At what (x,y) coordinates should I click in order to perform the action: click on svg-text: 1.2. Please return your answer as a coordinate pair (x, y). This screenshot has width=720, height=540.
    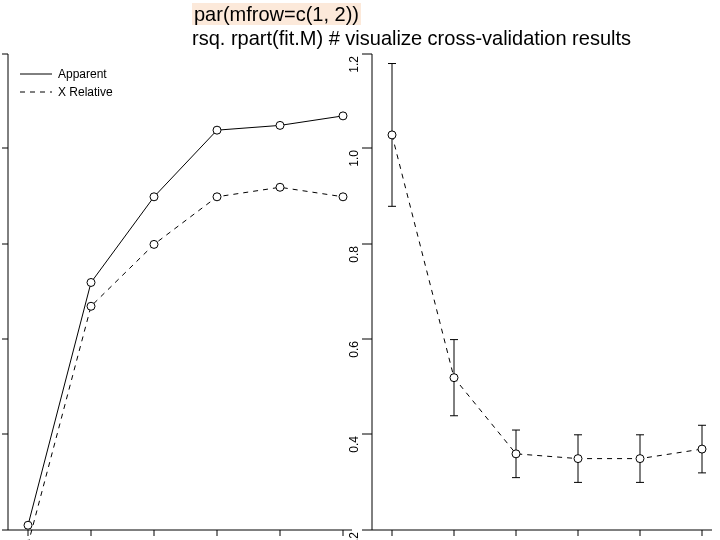
    Looking at the image, I should click on (354, 64).